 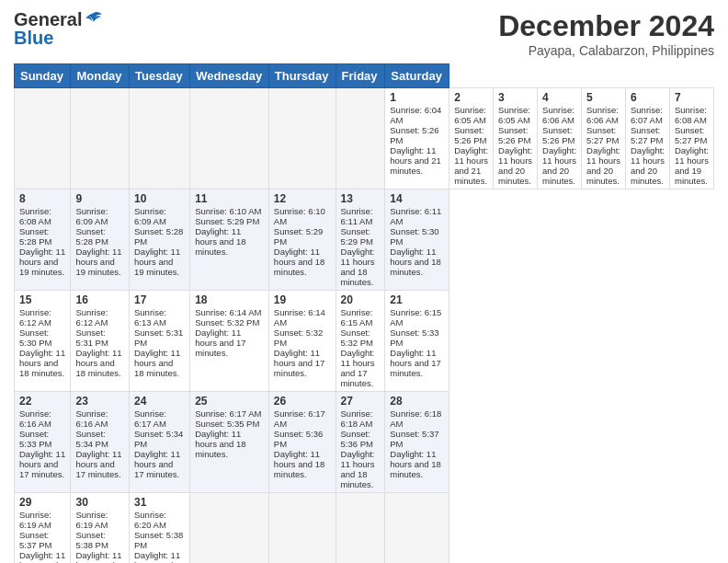 What do you see at coordinates (301, 341) in the screenshot?
I see `calendar-cell: 19Sunrise: 6:14 AMSunset: 5:32 PMDayligh…` at bounding box center [301, 341].